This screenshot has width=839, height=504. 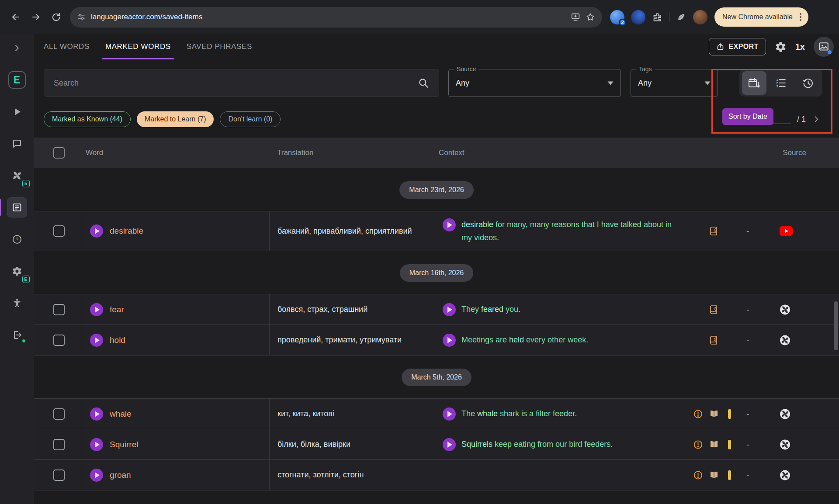 What do you see at coordinates (124, 445) in the screenshot?
I see `word-label: Squirrel` at bounding box center [124, 445].